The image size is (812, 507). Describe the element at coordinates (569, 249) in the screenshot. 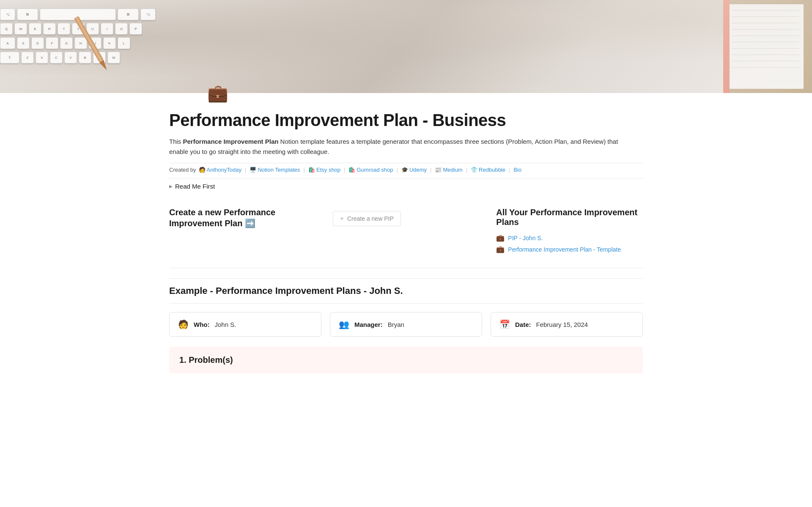

I see `pip-list-item-2: 💼 Performance Improvement Plan - Templat…` at that location.